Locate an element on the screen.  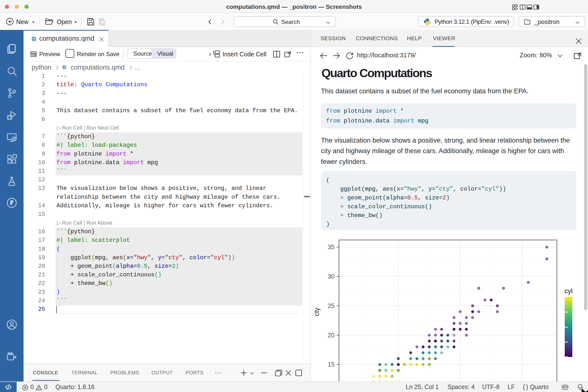
svg-text: 35 is located at coordinates (331, 247).